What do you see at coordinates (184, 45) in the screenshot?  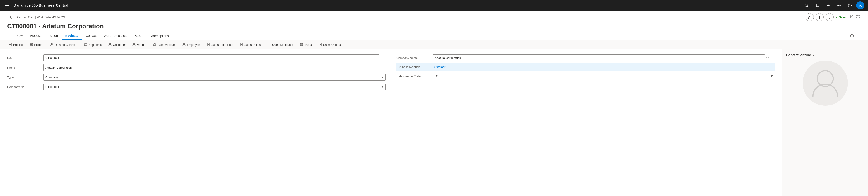 I see `employee-icon` at bounding box center [184, 45].